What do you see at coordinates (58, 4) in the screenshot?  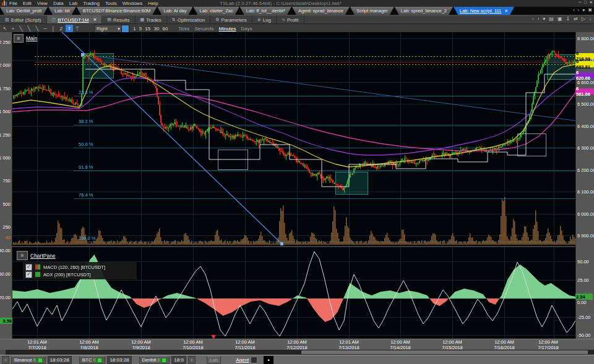 I see `menu-item-data: Data` at bounding box center [58, 4].